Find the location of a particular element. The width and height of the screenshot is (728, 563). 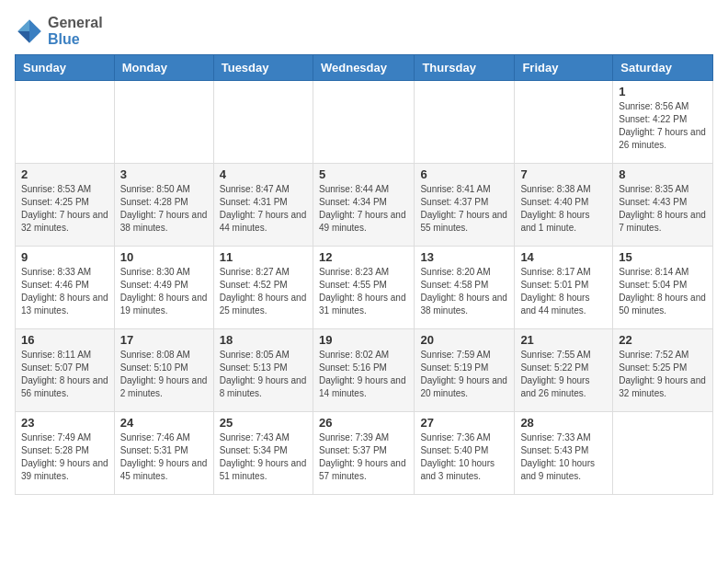

weekday-header-monday: Monday is located at coordinates (164, 68).